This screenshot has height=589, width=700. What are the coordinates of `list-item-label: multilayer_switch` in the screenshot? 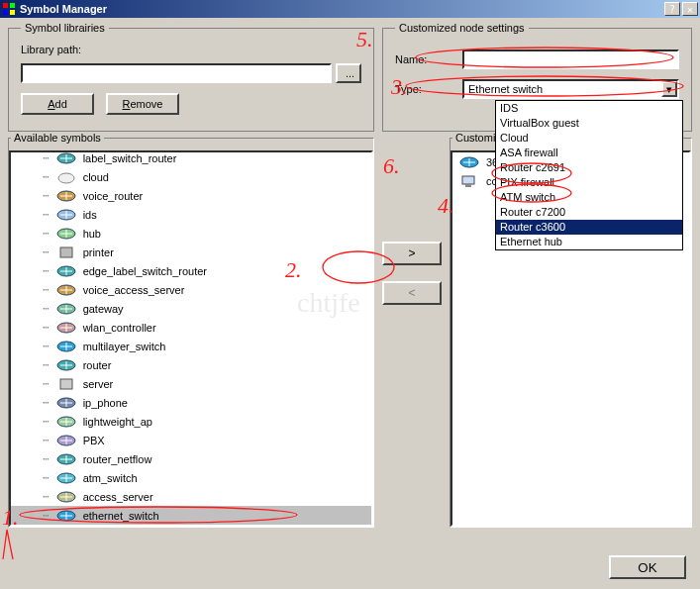 It's located at (125, 346).